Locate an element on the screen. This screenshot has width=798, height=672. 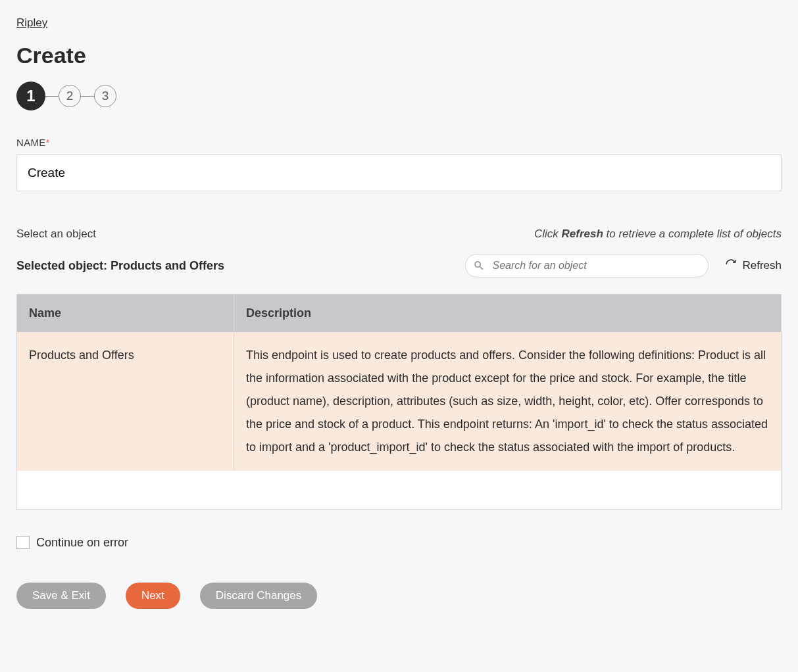
refresh-hint: Click Refresh to retrieve a complete lis… is located at coordinates (658, 234).